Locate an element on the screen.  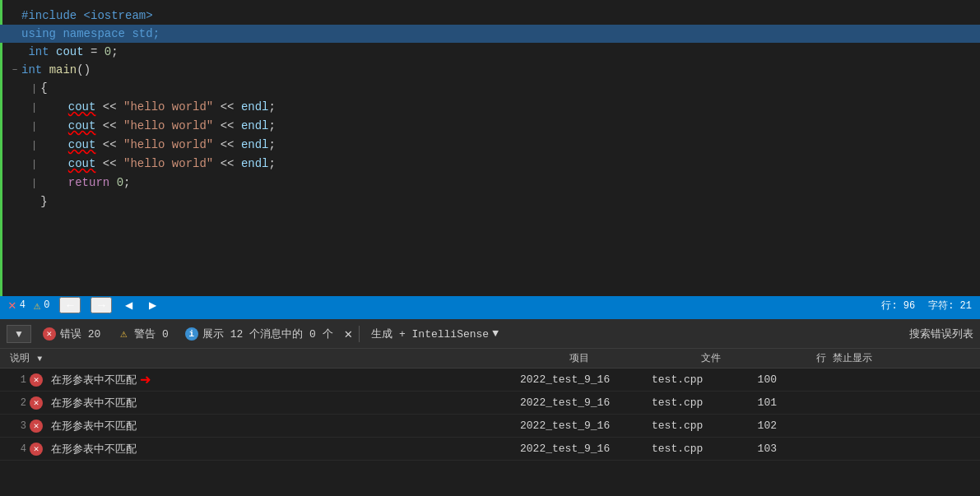
error-x-icon: ✕ is located at coordinates (12, 305).